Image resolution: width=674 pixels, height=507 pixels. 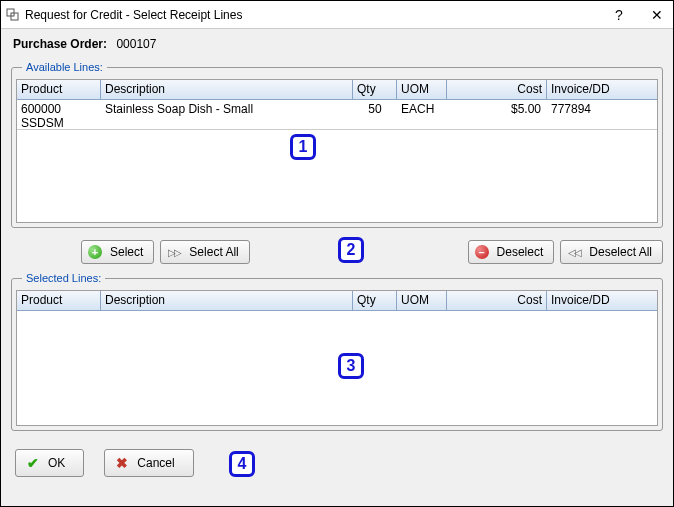 I want to click on double-right-icon: ▷▷, so click(x=174, y=252).